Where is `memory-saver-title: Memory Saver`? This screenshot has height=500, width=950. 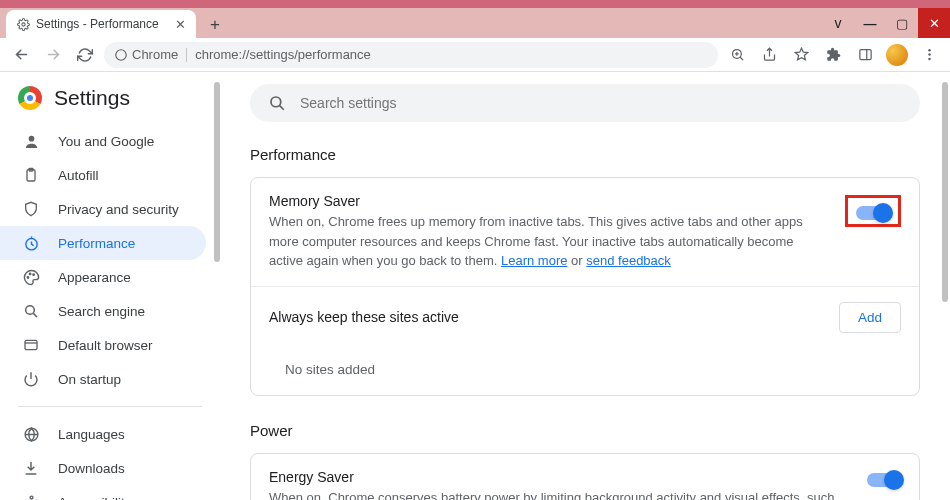
memory-saver-title: Memory Saver is located at coordinates (549, 201).